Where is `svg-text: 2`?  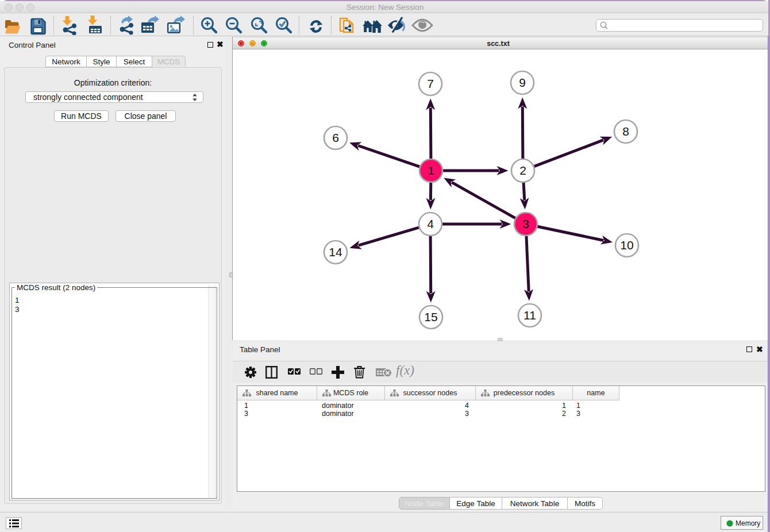 svg-text: 2 is located at coordinates (523, 170).